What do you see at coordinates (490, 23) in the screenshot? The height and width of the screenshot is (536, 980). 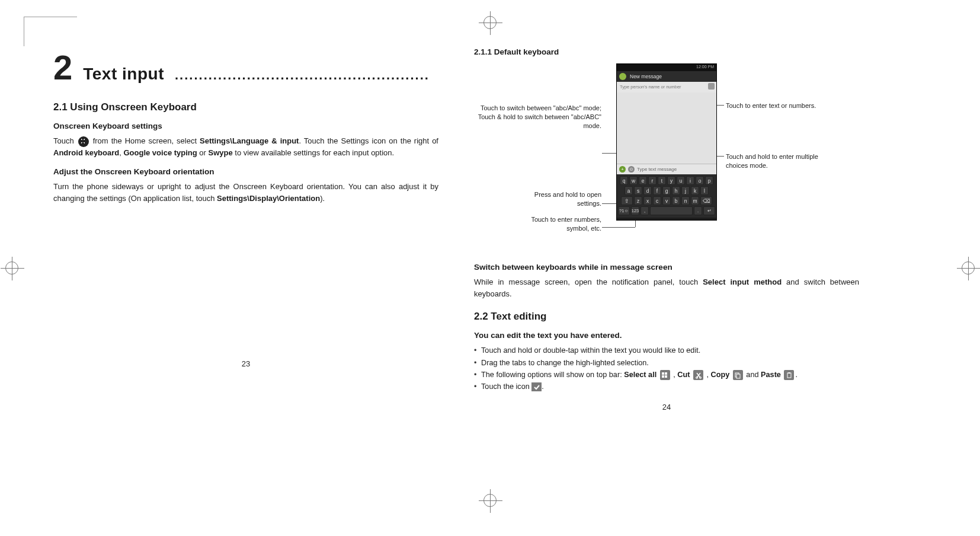 I see `crop-mark-top` at bounding box center [490, 23].